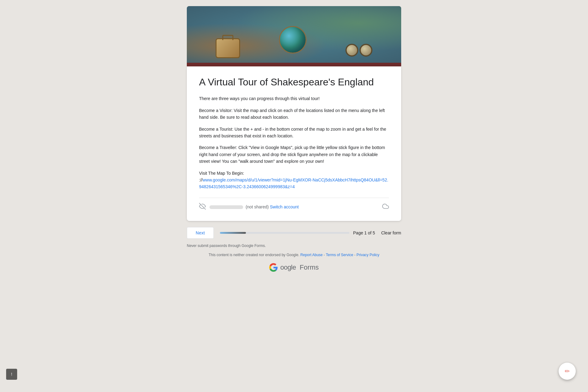 Image resolution: width=588 pixels, height=392 pixels. What do you see at coordinates (294, 154) in the screenshot?
I see `description-traveller: Become a Traveller: Click "View in Googl…` at bounding box center [294, 154].